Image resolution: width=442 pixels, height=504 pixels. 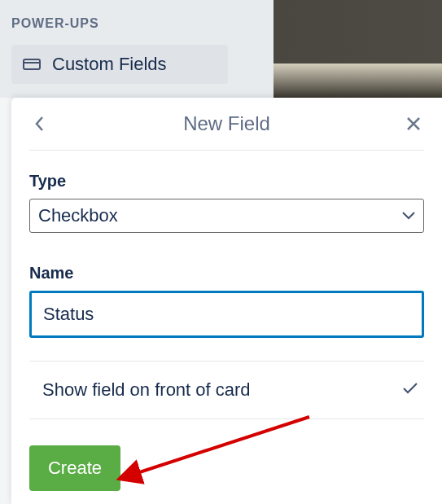 I want to click on name-label: Name, so click(x=226, y=274).